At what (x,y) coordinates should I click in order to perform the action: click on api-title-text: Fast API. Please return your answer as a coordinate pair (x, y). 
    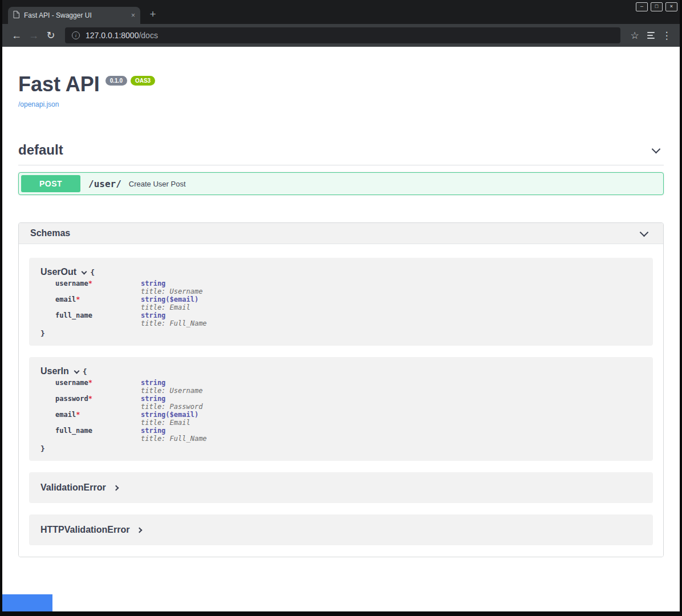
    Looking at the image, I should click on (59, 84).